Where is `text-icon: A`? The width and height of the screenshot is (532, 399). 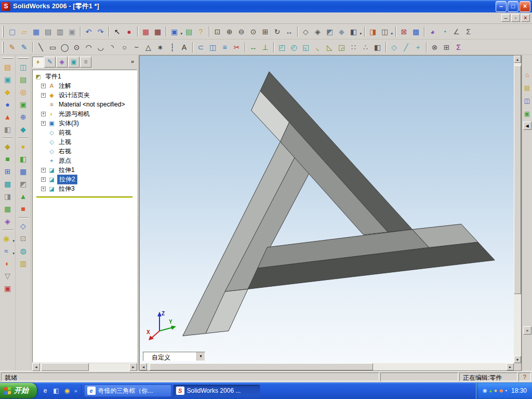
text-icon: A is located at coordinates (184, 47).